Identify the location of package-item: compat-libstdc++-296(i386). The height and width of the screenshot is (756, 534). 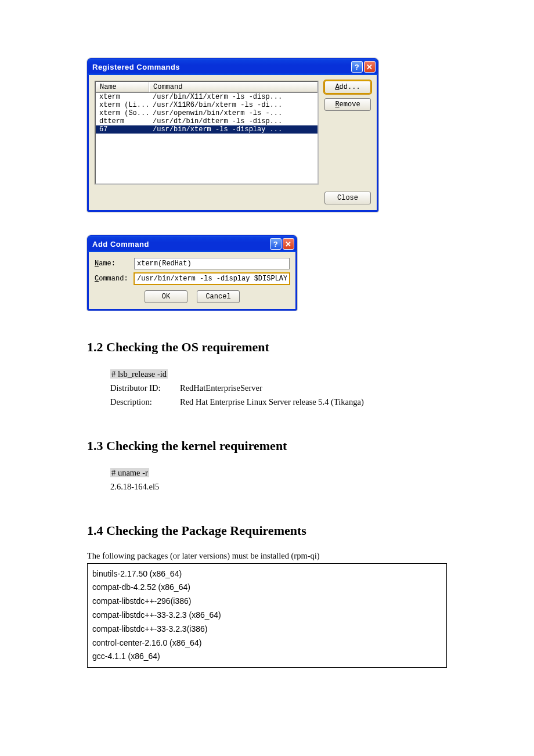
(267, 602).